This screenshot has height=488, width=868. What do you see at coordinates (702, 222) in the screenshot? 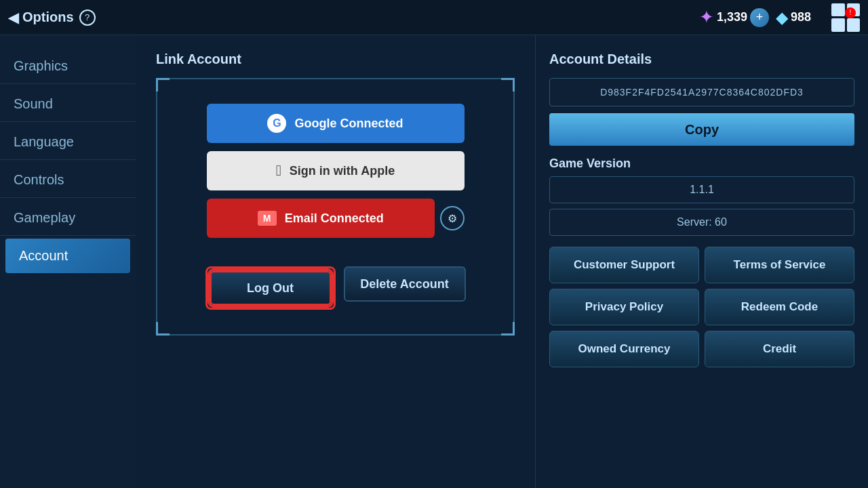
I see `server-box: Server: 60` at bounding box center [702, 222].